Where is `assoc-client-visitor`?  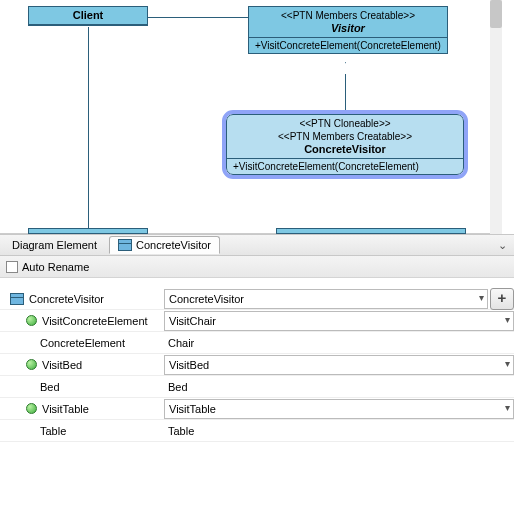 assoc-client-visitor is located at coordinates (198, 18).